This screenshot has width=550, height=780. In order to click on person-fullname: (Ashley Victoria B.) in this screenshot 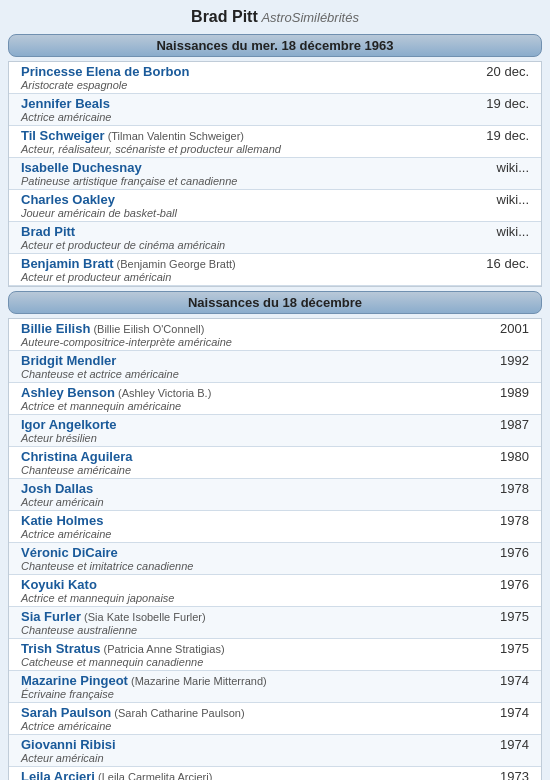, I will do `click(163, 393)`.